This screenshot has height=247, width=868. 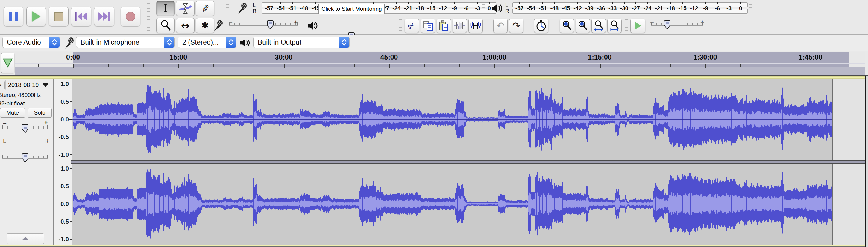 I want to click on envelope-tool-button, so click(x=185, y=8).